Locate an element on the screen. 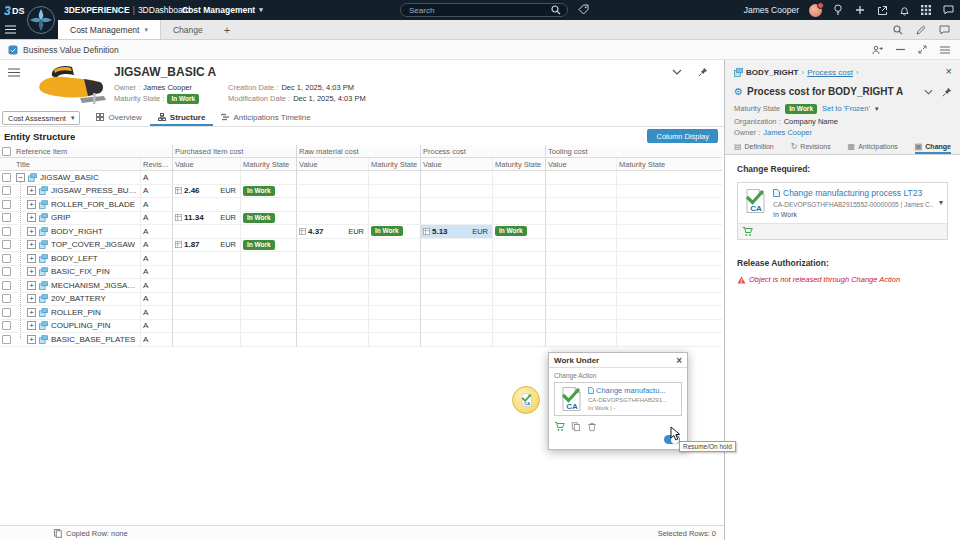 The height and width of the screenshot is (540, 960). cost-value-cell: 11.34EUR is located at coordinates (206, 219).